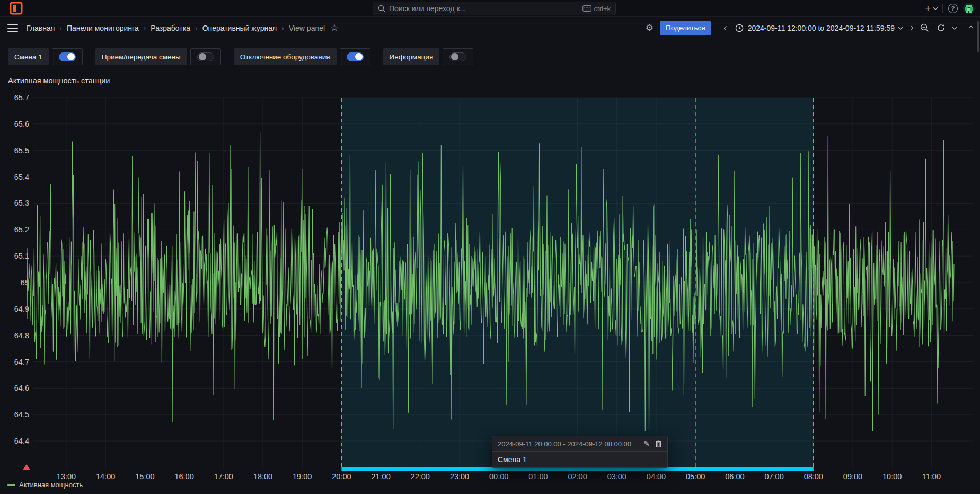 The height and width of the screenshot is (494, 980). What do you see at coordinates (176, 28) in the screenshot?
I see `breadcrumb: Главная›Панели мониторинга›Разработка›Оп…` at bounding box center [176, 28].